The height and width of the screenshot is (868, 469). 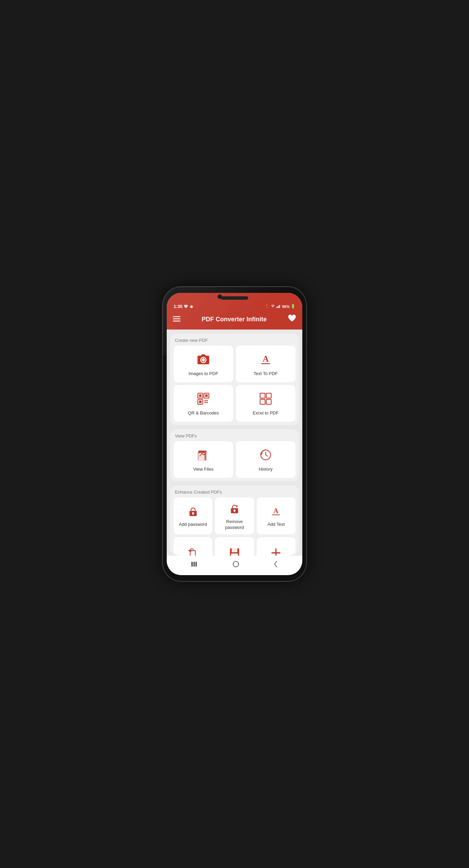 I want to click on qr-barcodes-label: QR & Barcodes, so click(x=203, y=413).